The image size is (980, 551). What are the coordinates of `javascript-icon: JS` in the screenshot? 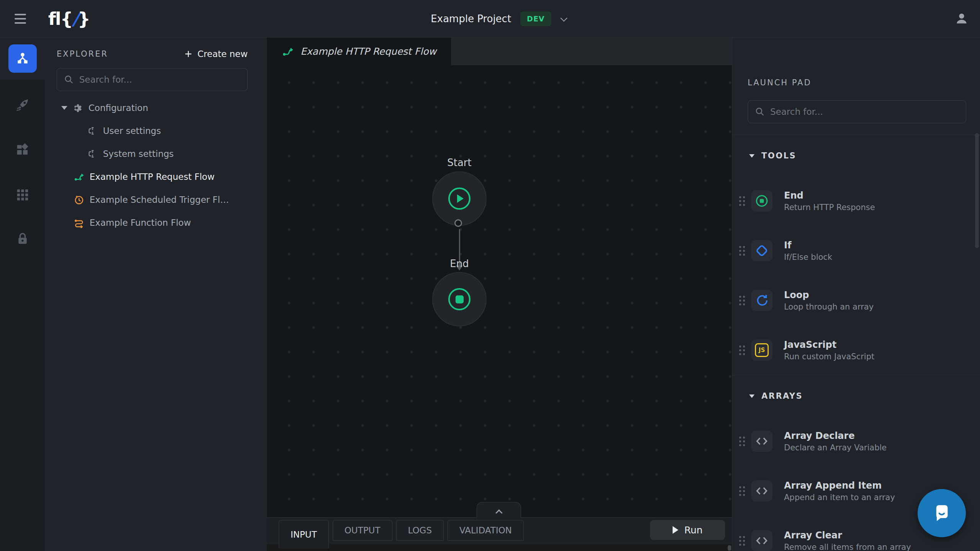 It's located at (762, 350).